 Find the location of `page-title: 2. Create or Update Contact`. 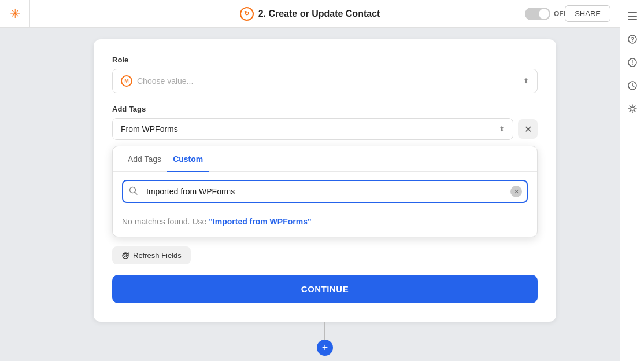

page-title: 2. Create or Update Contact is located at coordinates (319, 14).